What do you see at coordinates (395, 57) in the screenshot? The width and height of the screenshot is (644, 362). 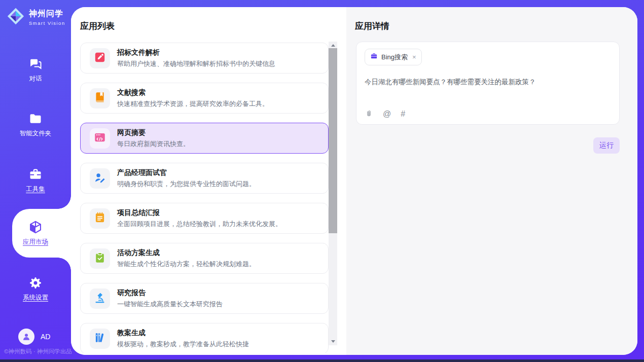 I see `tool-chip-label: Bing搜索` at bounding box center [395, 57].